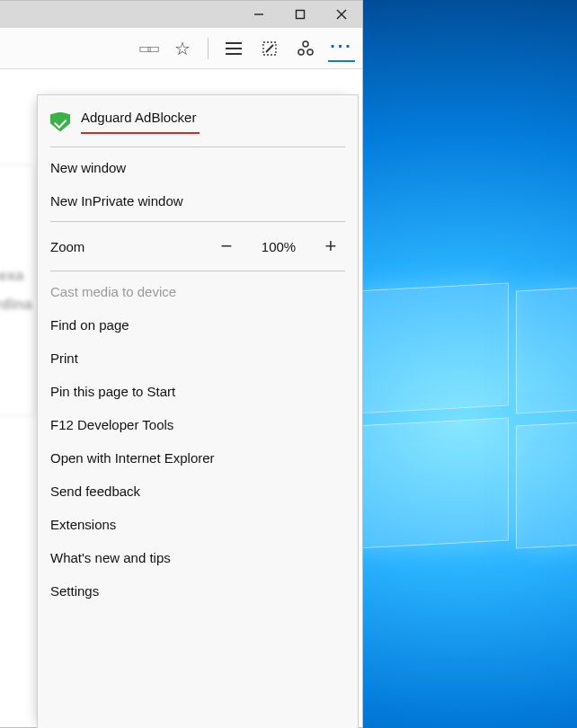 Image resolution: width=577 pixels, height=728 pixels. Describe the element at coordinates (75, 591) in the screenshot. I see `menu-label: Settings` at that location.